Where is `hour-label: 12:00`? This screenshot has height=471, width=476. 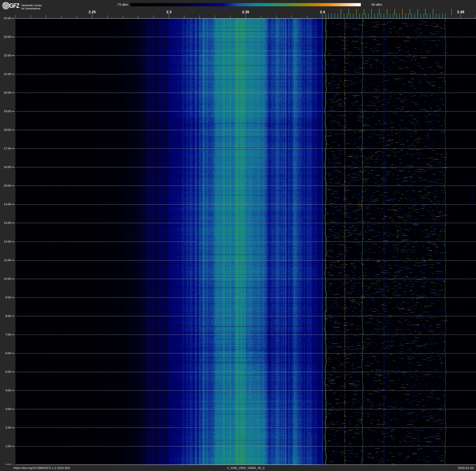
hour-label: 12:00 is located at coordinates (6, 242).